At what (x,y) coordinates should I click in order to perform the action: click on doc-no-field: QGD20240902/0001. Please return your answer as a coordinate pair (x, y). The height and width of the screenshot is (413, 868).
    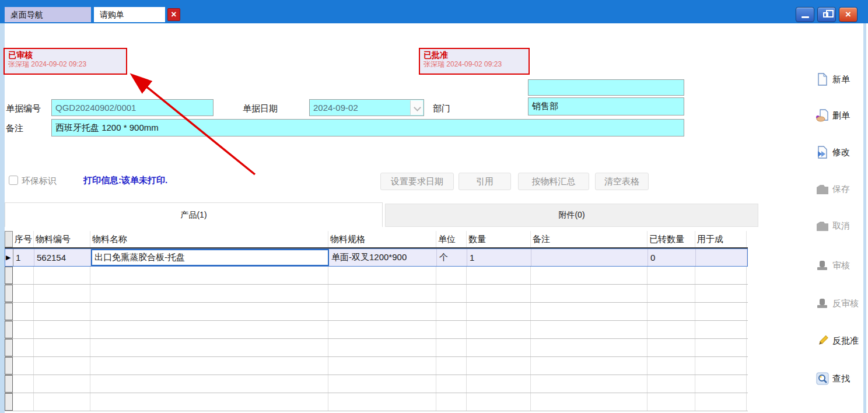
    Looking at the image, I should click on (132, 107).